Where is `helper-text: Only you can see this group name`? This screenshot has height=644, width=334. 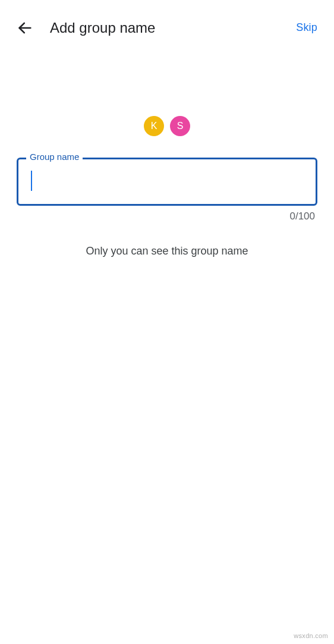
helper-text: Only you can see this group name is located at coordinates (167, 251).